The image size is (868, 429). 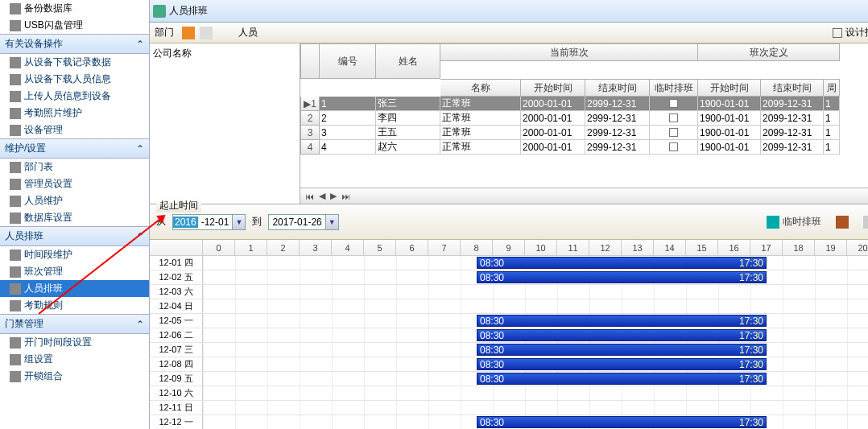 I want to click on sidebar-group-header: 有关设备操作⌃, so click(x=74, y=43).